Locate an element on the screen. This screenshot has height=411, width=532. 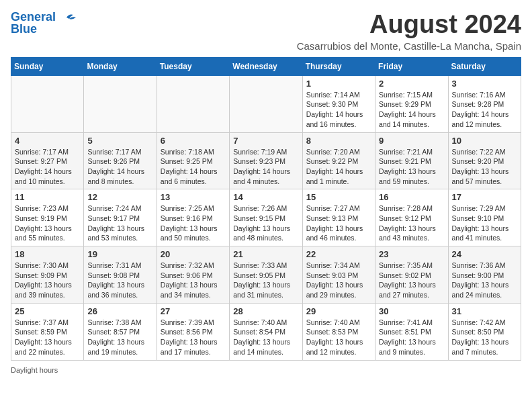
footer-note: Daylight hours is located at coordinates (266, 370).